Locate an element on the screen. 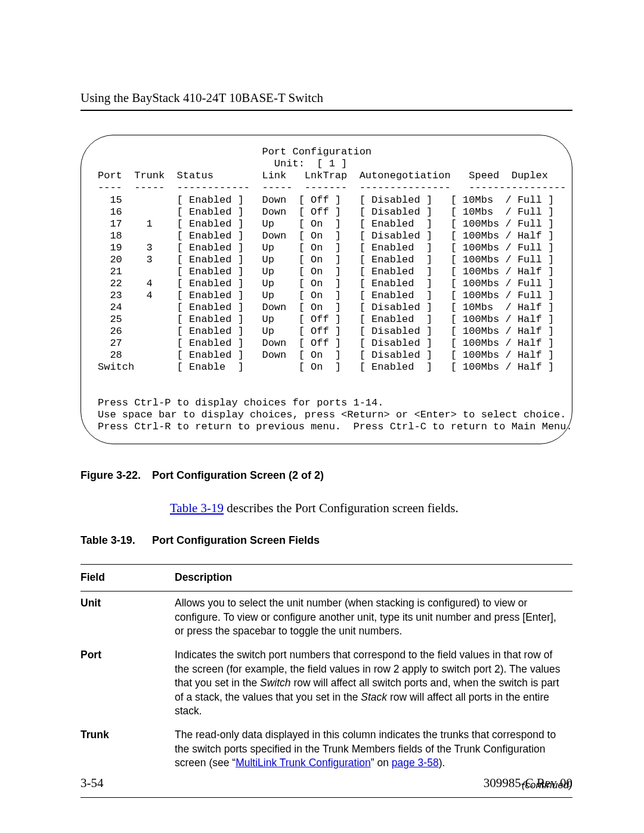 This screenshot has height=833, width=644. table-crossref-link: Table 3-19 is located at coordinates (197, 508).